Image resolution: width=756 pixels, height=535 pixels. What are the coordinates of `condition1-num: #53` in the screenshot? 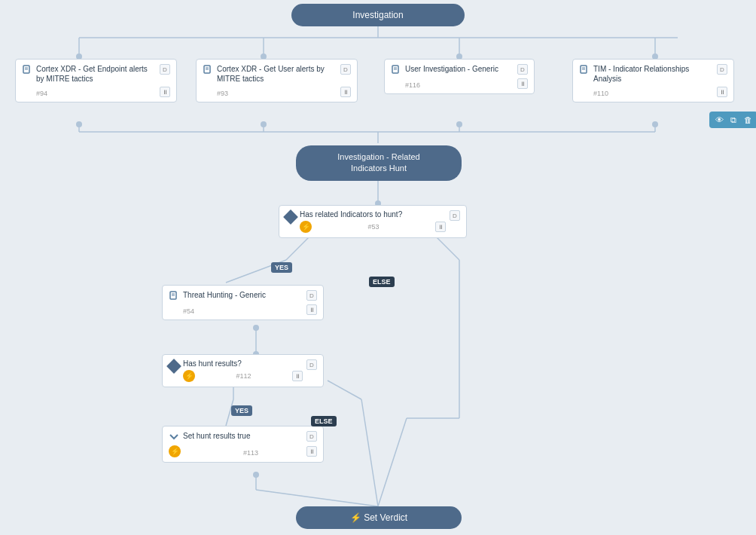 It's located at (373, 227).